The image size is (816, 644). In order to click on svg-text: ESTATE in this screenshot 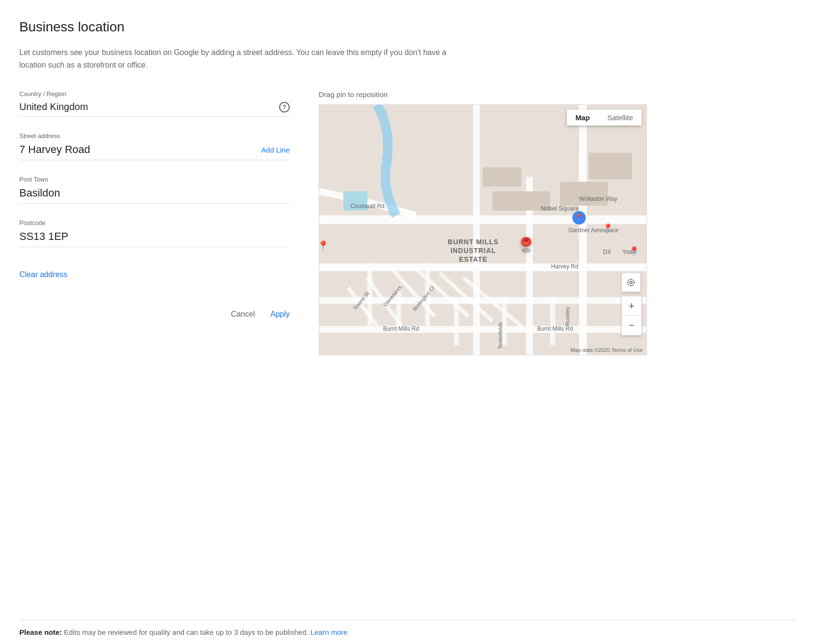, I will do `click(473, 259)`.